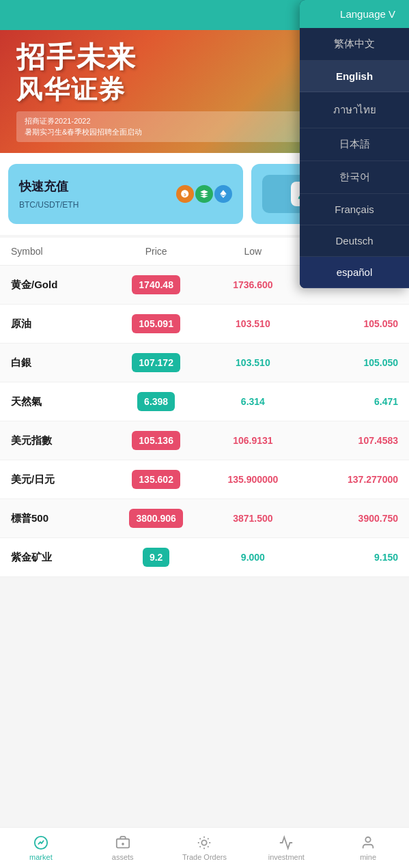 The width and height of the screenshot is (409, 868). What do you see at coordinates (49, 194) in the screenshot?
I see `deposit-card-left: 快速充值 BTC/USDT/ETH` at bounding box center [49, 194].